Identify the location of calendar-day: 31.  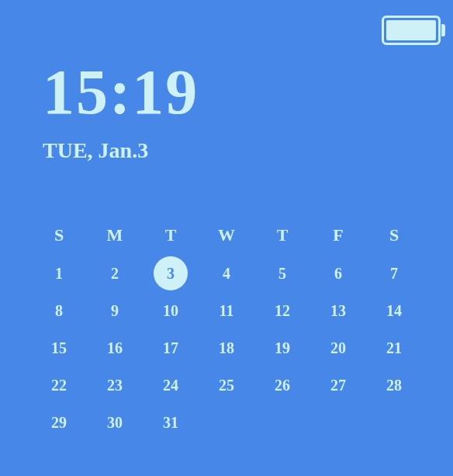
(171, 422).